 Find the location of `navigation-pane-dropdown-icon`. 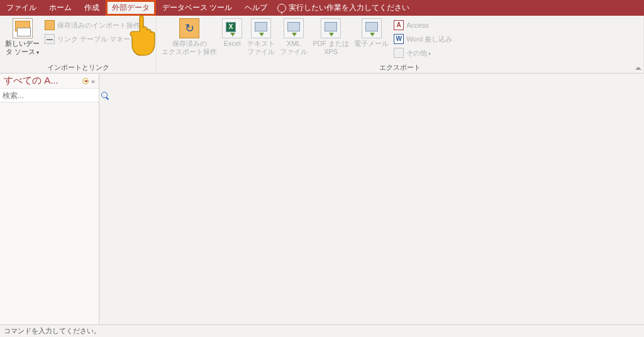

navigation-pane-dropdown-icon is located at coordinates (86, 81).